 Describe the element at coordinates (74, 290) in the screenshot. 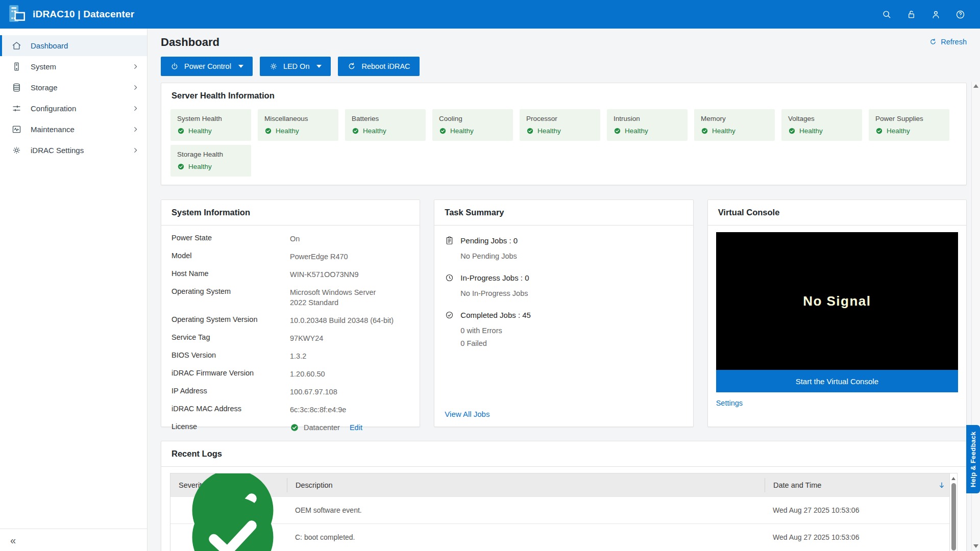

I see `sidebar: Dashboard System Storage Configuration M…` at that location.